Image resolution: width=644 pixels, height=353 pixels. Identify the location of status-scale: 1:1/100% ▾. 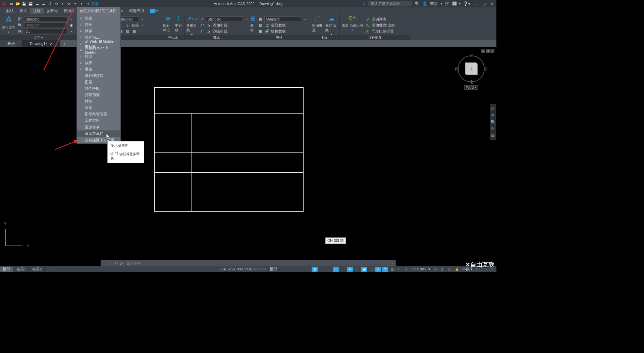
(421, 269).